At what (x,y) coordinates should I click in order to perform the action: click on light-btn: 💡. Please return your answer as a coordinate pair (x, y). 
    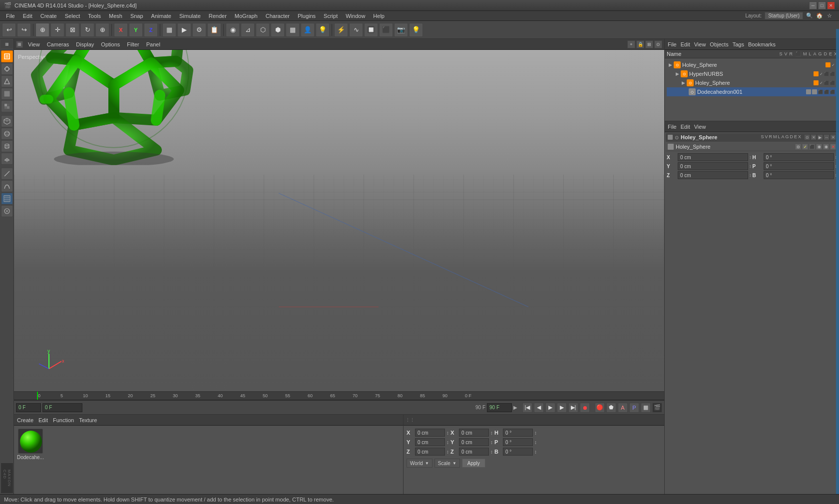
    Looking at the image, I should click on (416, 30).